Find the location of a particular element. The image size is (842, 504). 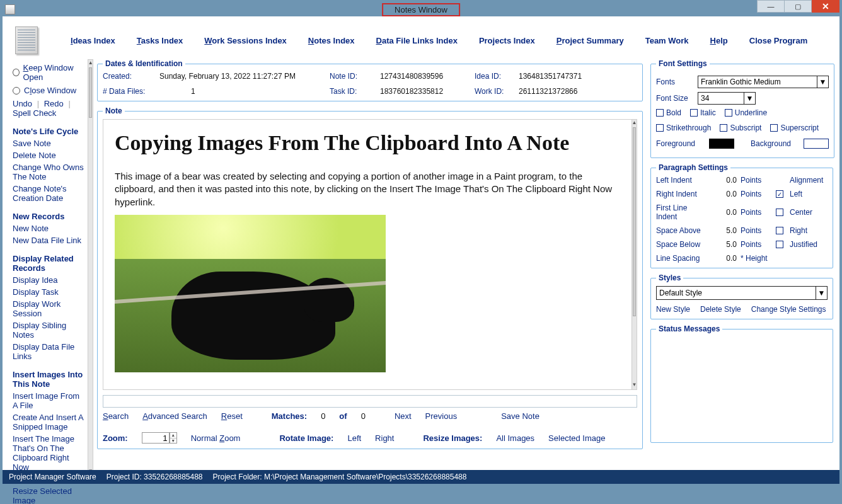

zoom-spinner: ▲▼ is located at coordinates (173, 438).